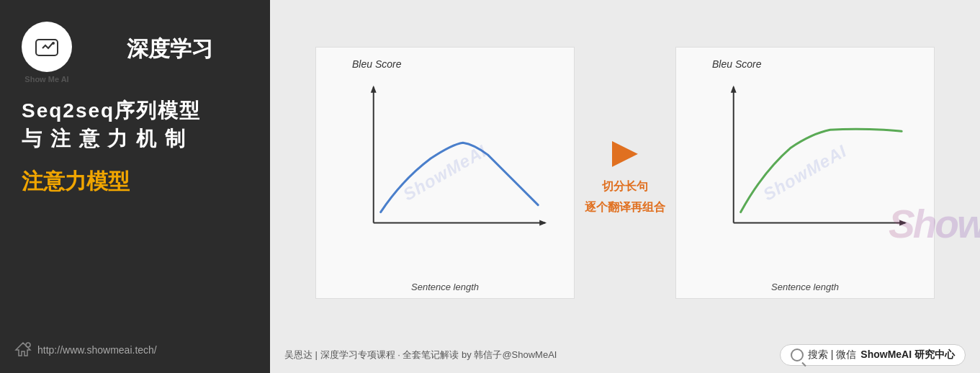 The height and width of the screenshot is (373, 980). What do you see at coordinates (46, 79) in the screenshot?
I see `logo-text: Show Me AI` at bounding box center [46, 79].